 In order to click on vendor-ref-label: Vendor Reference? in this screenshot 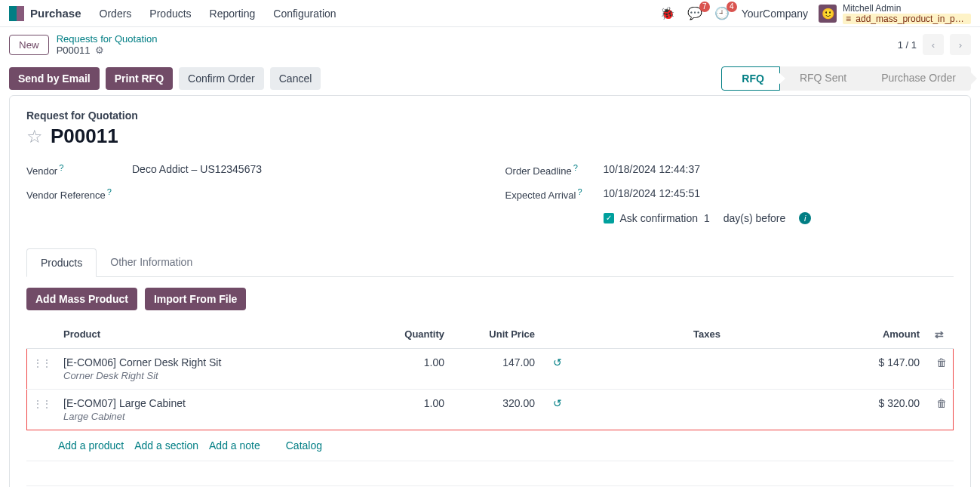, I will do `click(79, 194)`.